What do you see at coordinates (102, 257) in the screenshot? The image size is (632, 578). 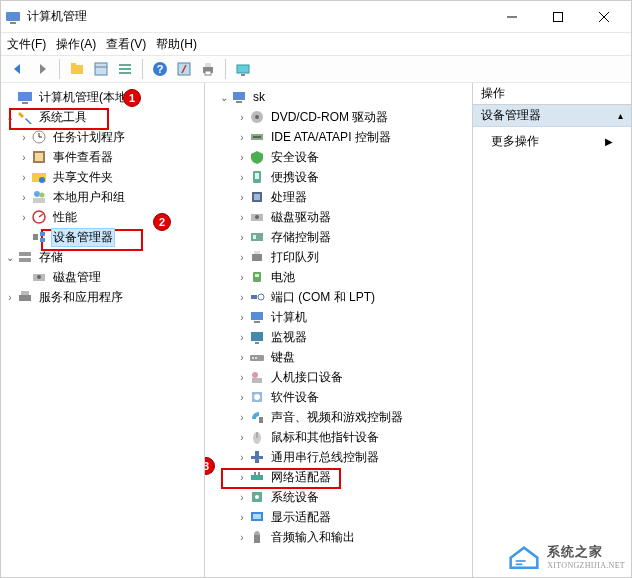 I see `tree-storage: ⌄ 存储` at bounding box center [102, 257].